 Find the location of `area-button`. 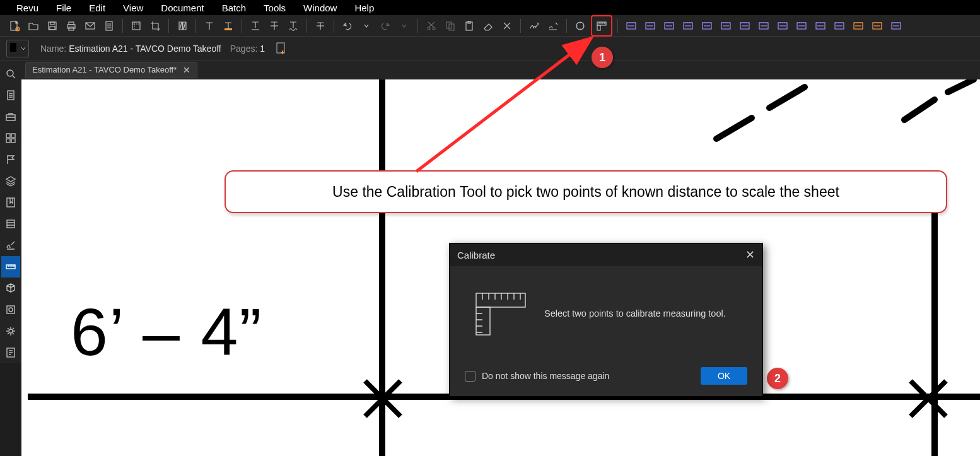

area-button is located at coordinates (688, 26).